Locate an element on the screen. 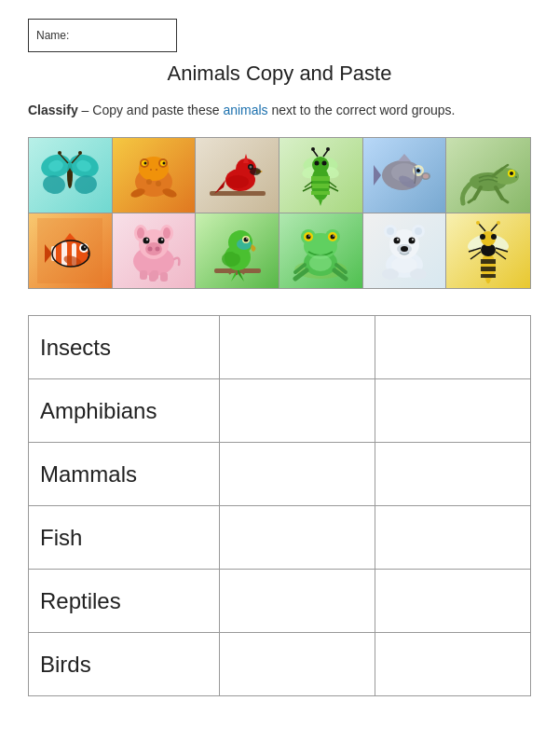 Image resolution: width=559 pixels, height=756 pixels. category-label-insects: Insects is located at coordinates (125, 348).